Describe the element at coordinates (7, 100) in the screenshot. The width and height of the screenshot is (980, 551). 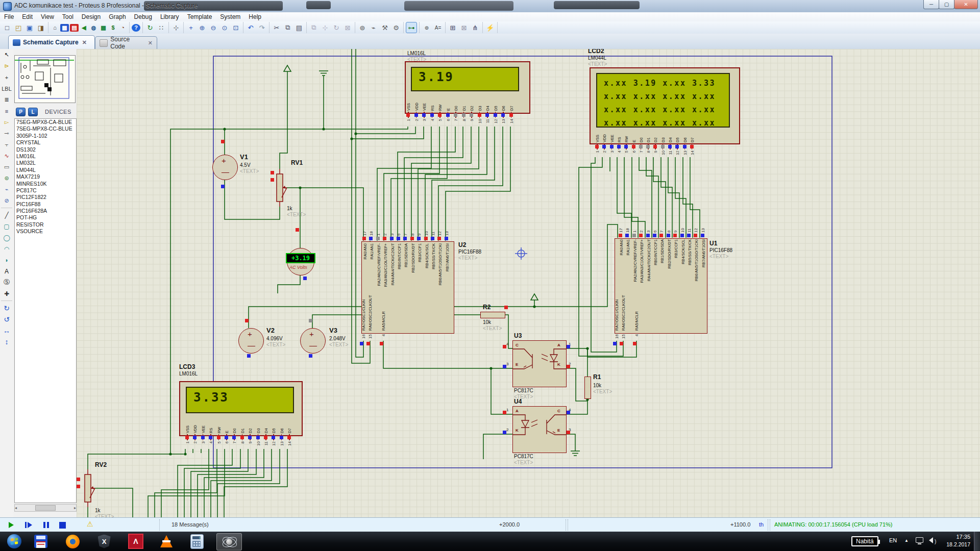
I see `mode-icon: ≣` at that location.